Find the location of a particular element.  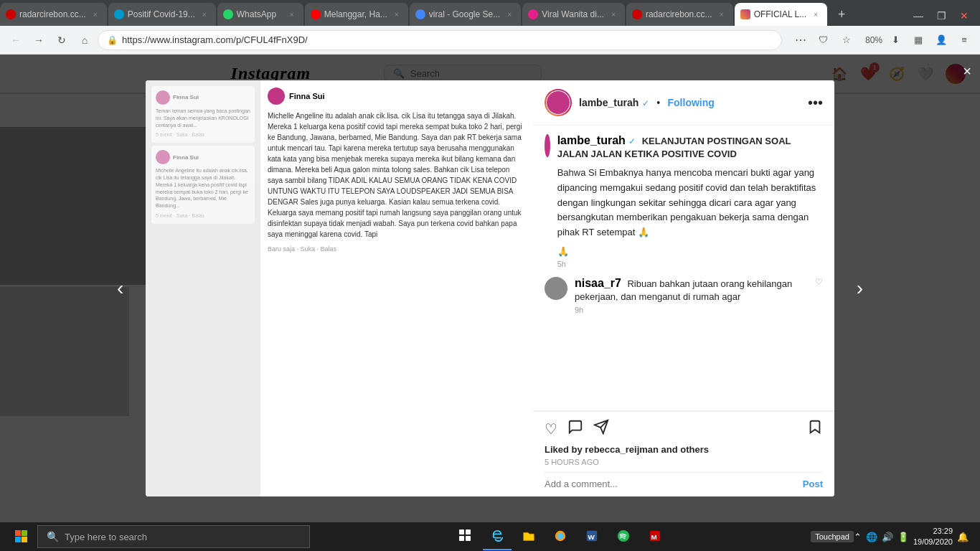

following-button: Following is located at coordinates (692, 103).